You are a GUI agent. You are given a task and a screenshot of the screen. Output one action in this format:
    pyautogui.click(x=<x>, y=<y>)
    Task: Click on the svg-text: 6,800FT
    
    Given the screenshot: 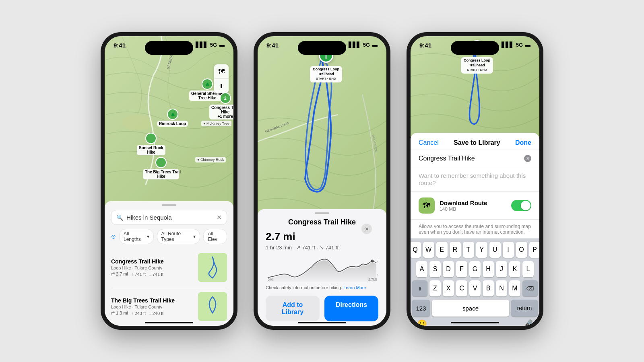 What is the action you would take?
    pyautogui.click(x=378, y=275)
    